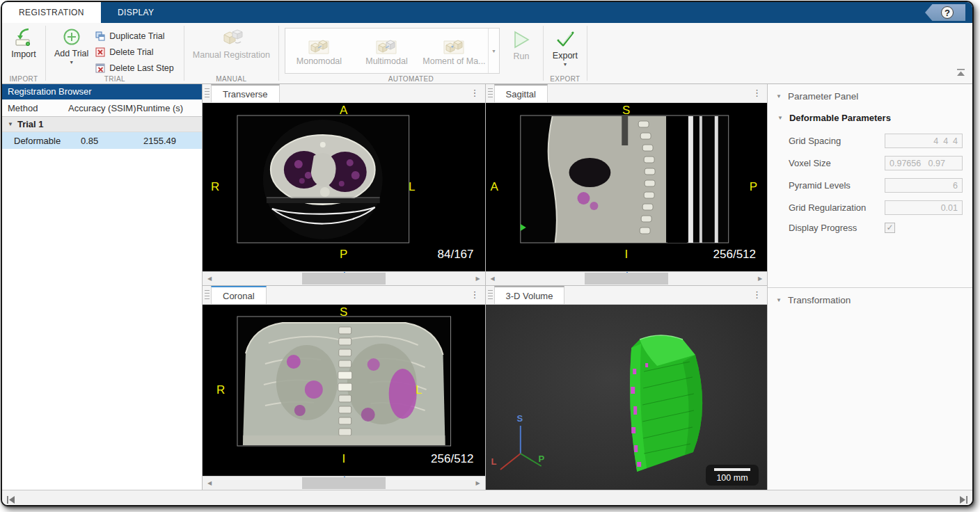 Image resolution: width=980 pixels, height=512 pixels. What do you see at coordinates (344, 185) in the screenshot?
I see `transverse-viewer: Transverse ⋮` at bounding box center [344, 185].